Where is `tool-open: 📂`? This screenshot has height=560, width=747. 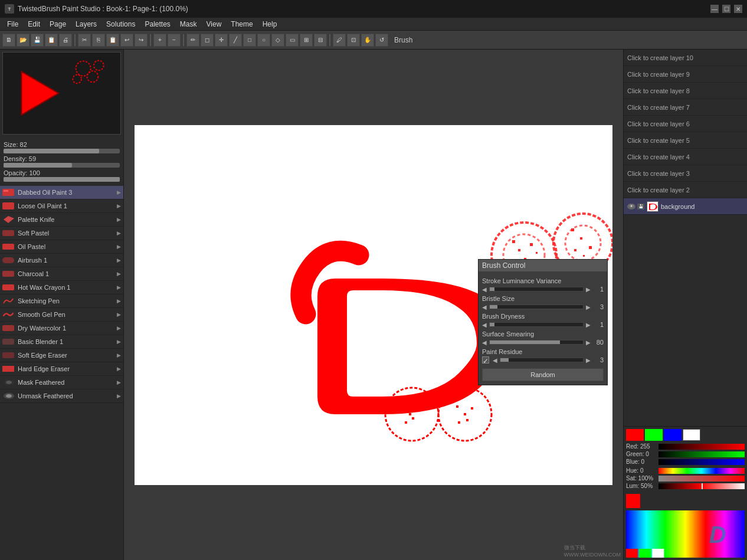 tool-open: 📂 is located at coordinates (23, 40).